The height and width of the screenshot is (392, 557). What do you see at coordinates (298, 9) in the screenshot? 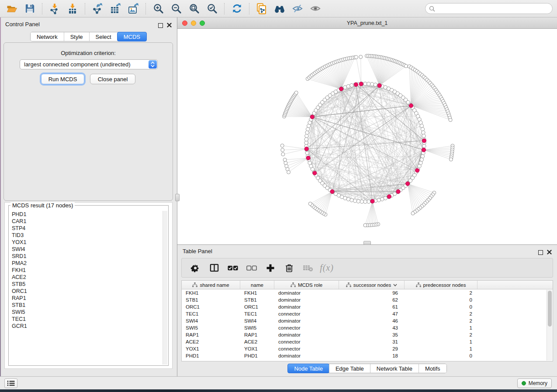
I see `hide-graphics-details-icon` at bounding box center [298, 9].